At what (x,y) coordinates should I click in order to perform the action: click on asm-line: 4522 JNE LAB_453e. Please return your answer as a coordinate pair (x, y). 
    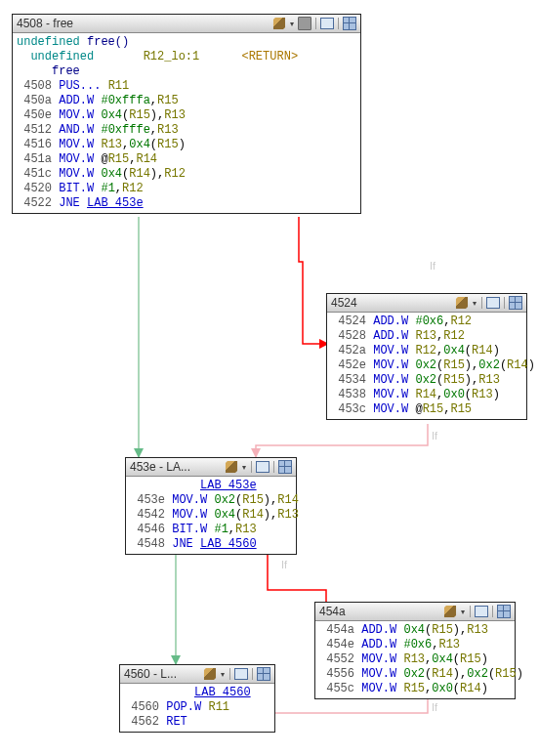
    Looking at the image, I should click on (187, 203).